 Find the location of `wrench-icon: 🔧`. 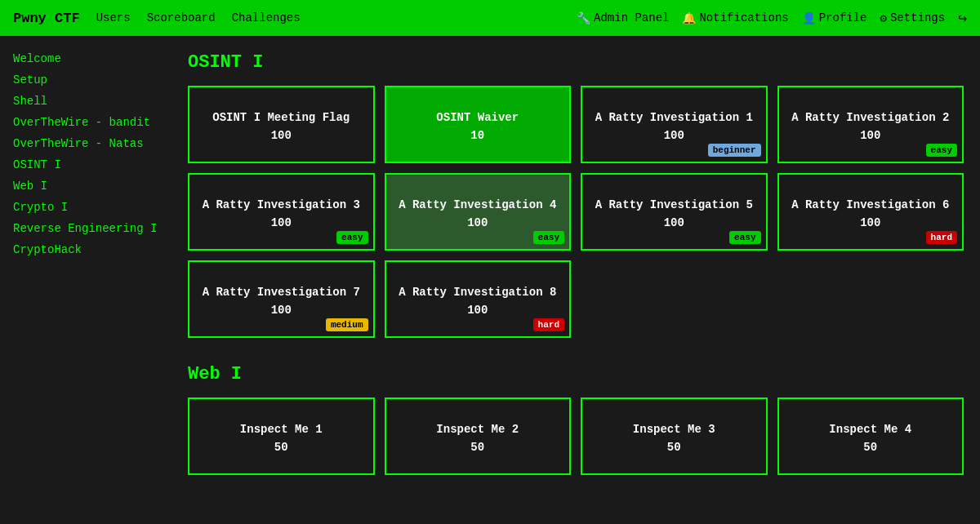

wrench-icon: 🔧 is located at coordinates (583, 18).